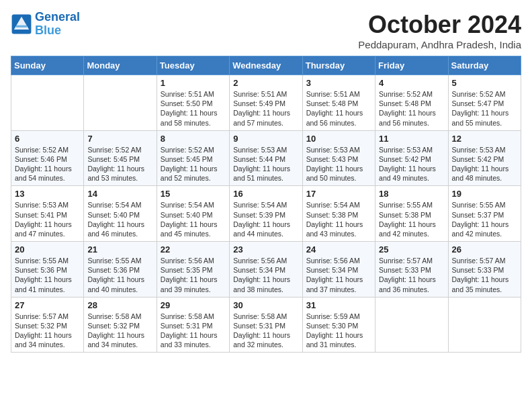 The image size is (532, 411). Describe the element at coordinates (339, 138) in the screenshot. I see `day-number: 10` at that location.